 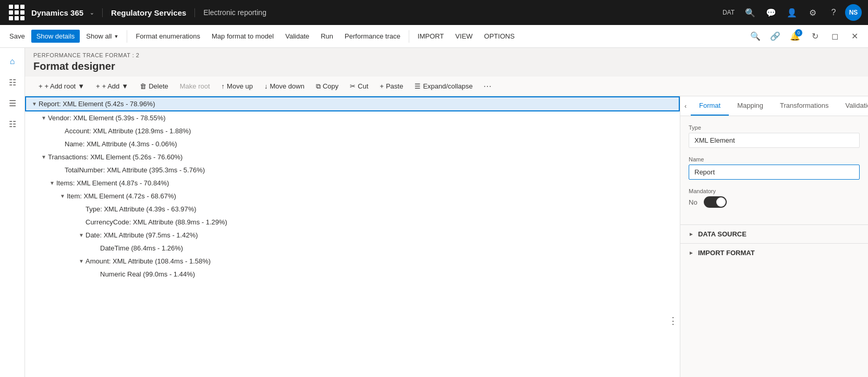 What do you see at coordinates (17, 36) in the screenshot?
I see `save-button: Save` at bounding box center [17, 36].